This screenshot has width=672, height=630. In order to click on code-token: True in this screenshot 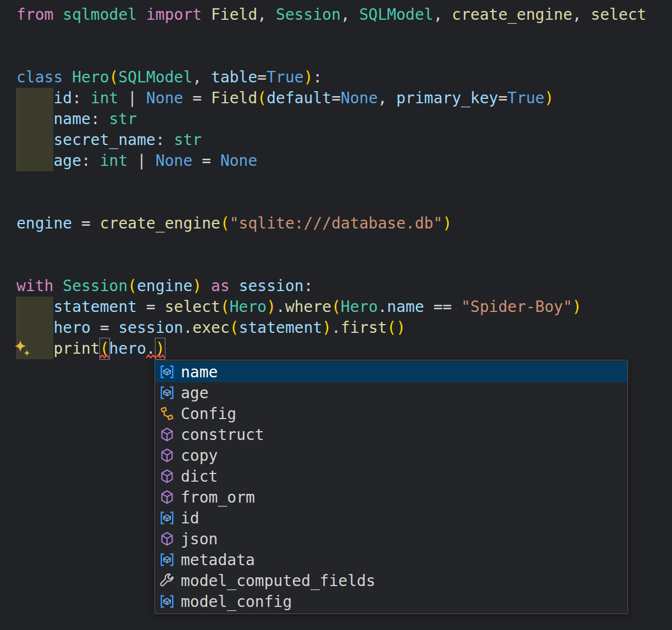, I will do `click(526, 98)`.